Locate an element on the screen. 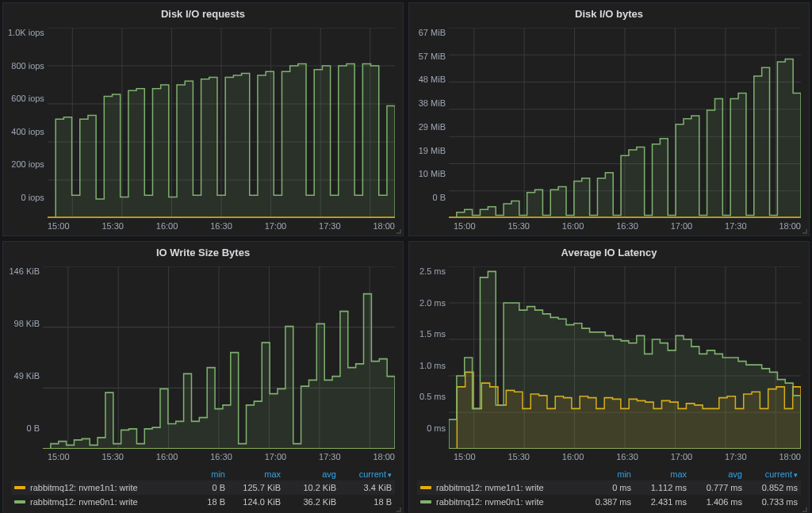 The width and height of the screenshot is (812, 513). legend-row: rabbitmq12: nvme0n1: write0.387 ms2.431 … is located at coordinates (609, 502).